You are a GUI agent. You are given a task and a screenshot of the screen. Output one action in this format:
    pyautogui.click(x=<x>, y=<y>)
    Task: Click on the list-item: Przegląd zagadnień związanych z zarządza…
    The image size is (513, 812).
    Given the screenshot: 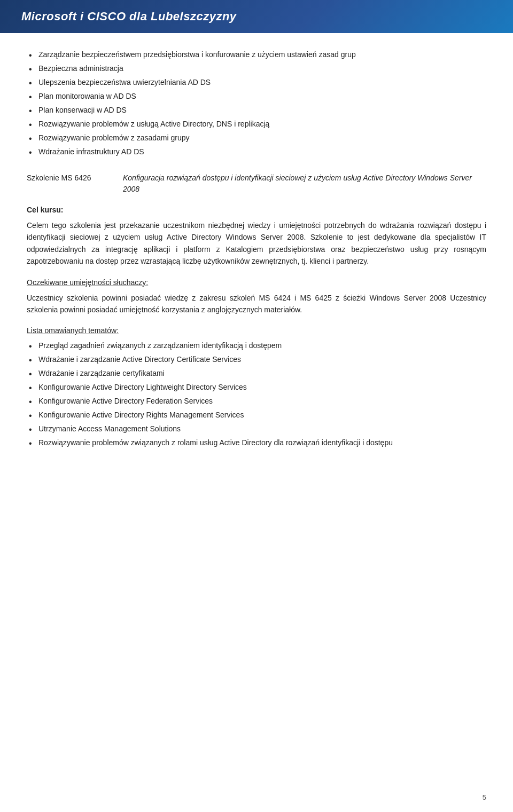 What is the action you would take?
    pyautogui.click(x=256, y=346)
    